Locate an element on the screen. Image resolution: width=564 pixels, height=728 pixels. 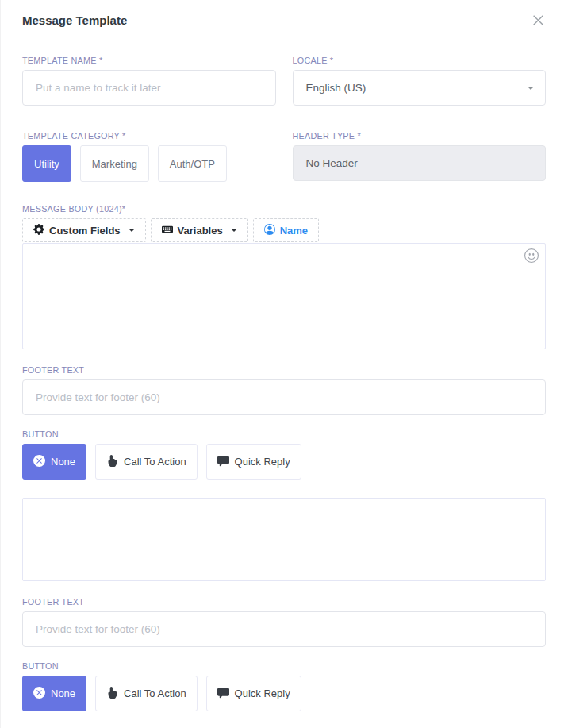
secondary-body-textarea is located at coordinates (284, 540).